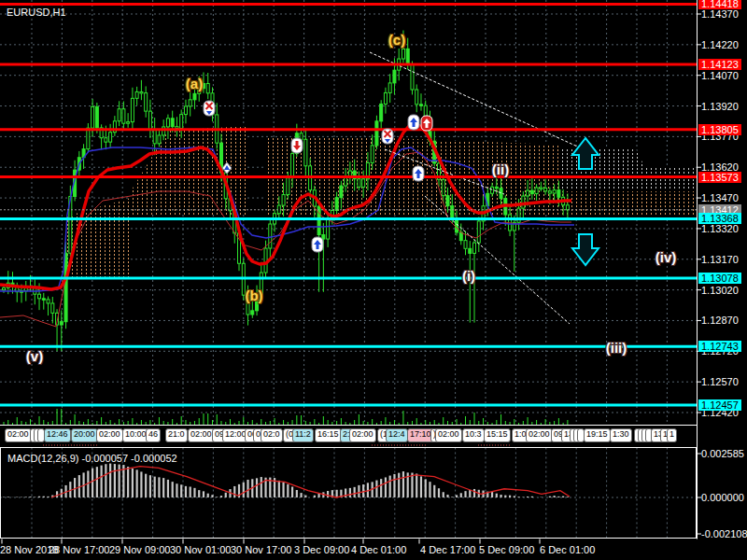 Image resolution: width=747 pixels, height=560 pixels. I want to click on price-level-badge-red: 1.14418, so click(720, 5).